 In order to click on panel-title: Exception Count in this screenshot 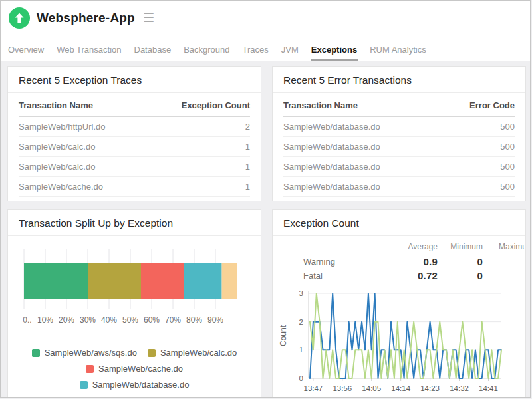, I will do `click(399, 223)`.